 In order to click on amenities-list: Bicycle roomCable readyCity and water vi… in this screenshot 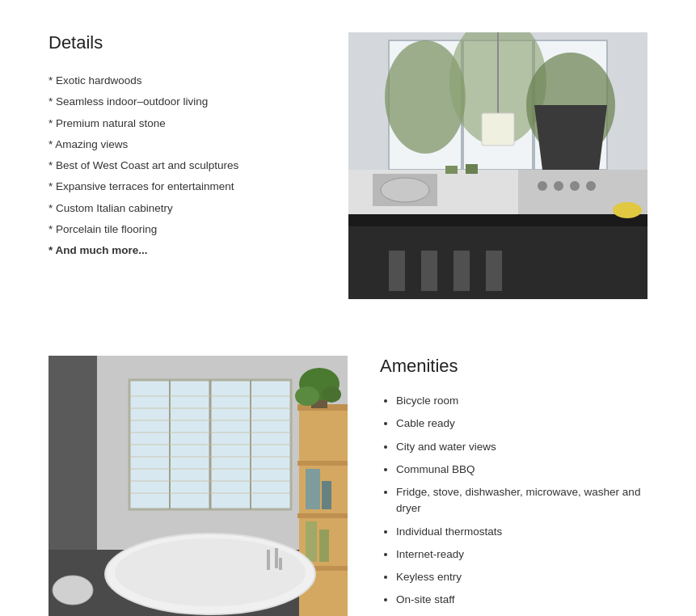, I will do `click(514, 504)`.